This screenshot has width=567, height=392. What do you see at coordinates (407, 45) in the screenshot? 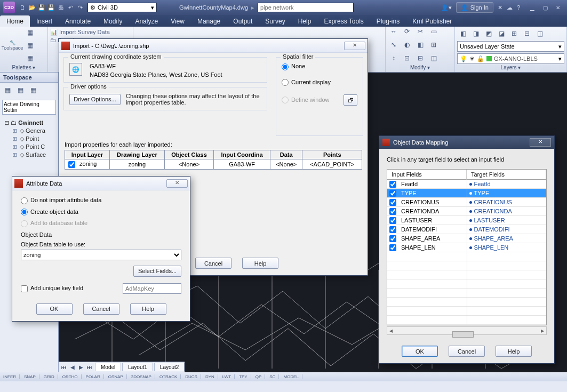
I see `modify-icon: ◐` at bounding box center [407, 45].